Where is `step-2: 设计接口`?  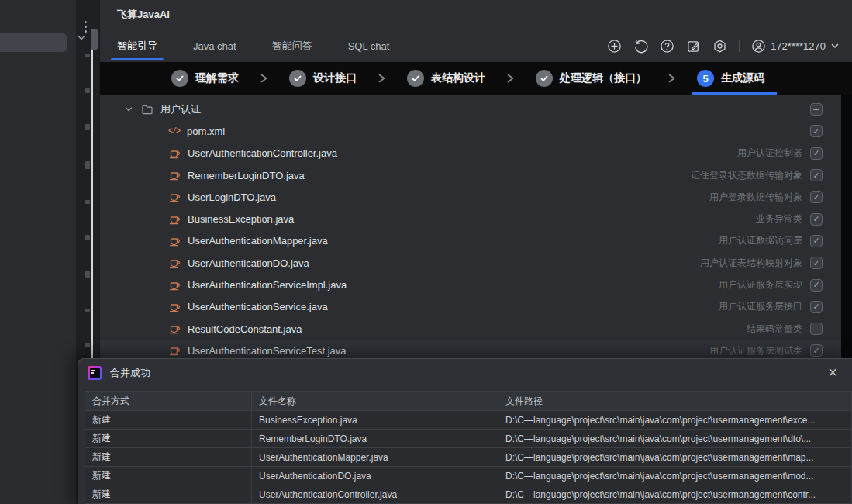
step-2: 设计接口 is located at coordinates (323, 78).